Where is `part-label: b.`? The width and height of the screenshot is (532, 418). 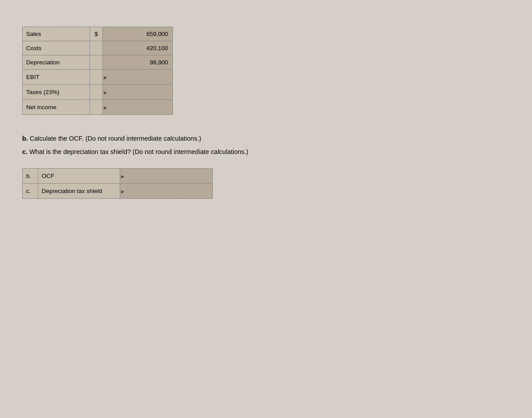
part-label: b. is located at coordinates (30, 176).